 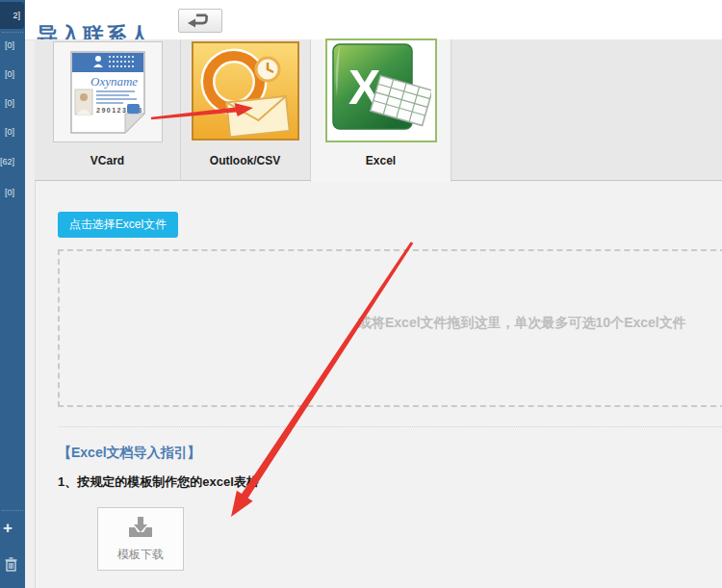 I want to click on tab-label-vcard: VCard, so click(x=108, y=161).